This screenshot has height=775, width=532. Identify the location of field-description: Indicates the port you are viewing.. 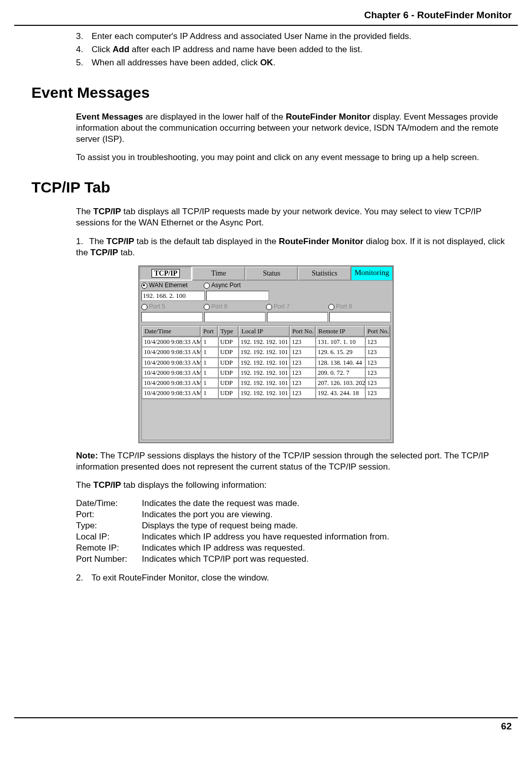
(327, 515).